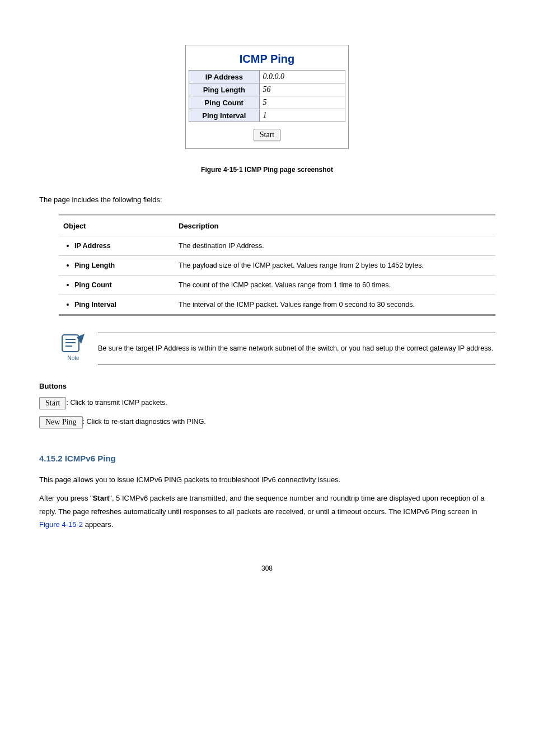  I want to click on ping-interval-label: Ping Interval, so click(224, 115).